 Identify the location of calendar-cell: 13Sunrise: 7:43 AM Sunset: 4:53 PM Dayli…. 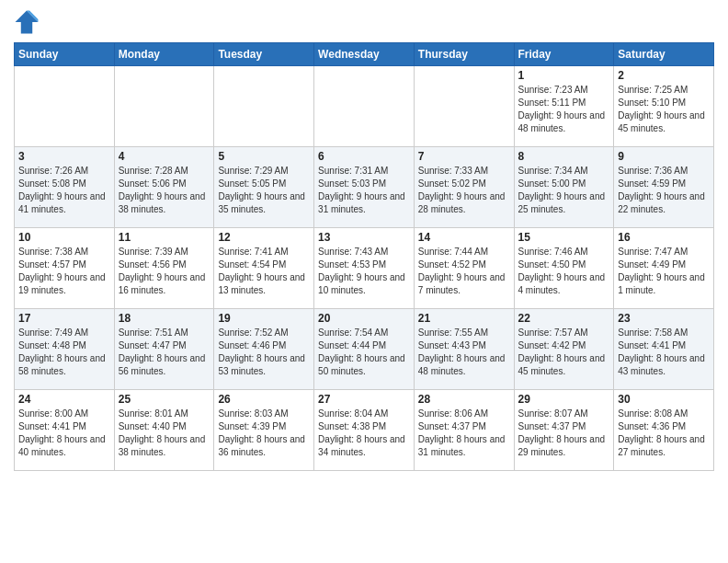
(364, 269).